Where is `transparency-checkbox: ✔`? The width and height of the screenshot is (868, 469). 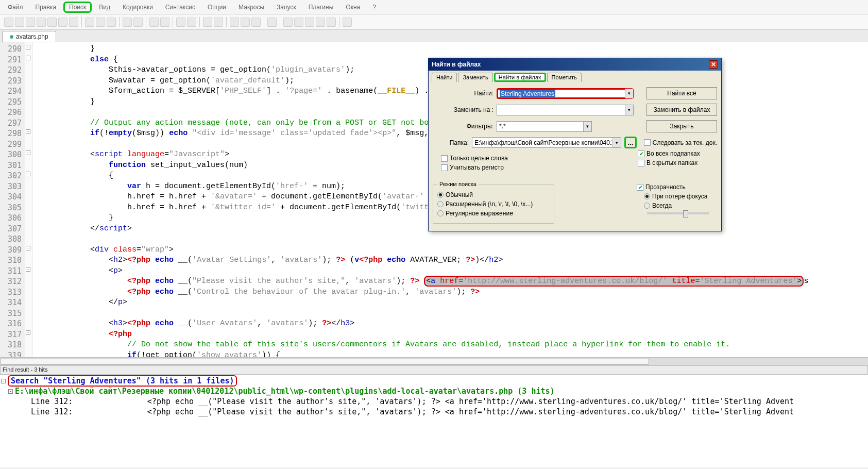
transparency-checkbox: ✔ is located at coordinates (640, 188).